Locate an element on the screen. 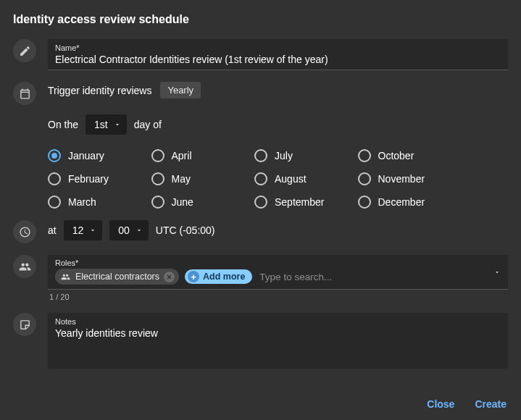 The image size is (521, 420). month-label: February is located at coordinates (88, 179).